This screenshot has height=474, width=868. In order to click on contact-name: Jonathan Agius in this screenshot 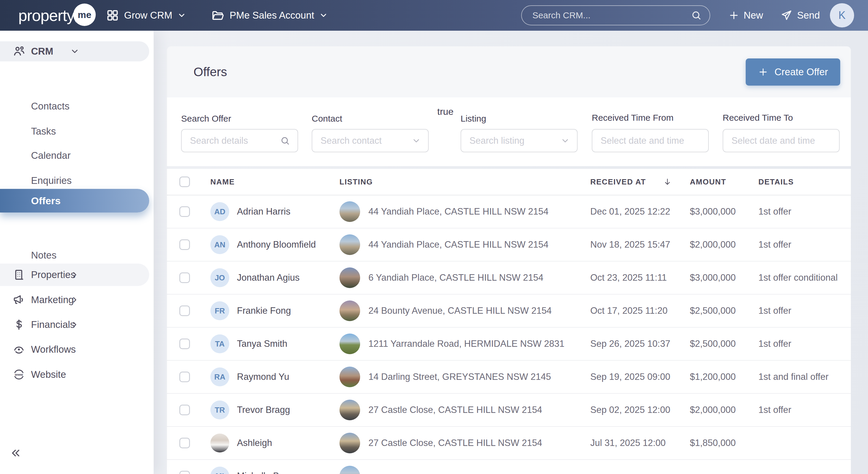, I will do `click(268, 278)`.